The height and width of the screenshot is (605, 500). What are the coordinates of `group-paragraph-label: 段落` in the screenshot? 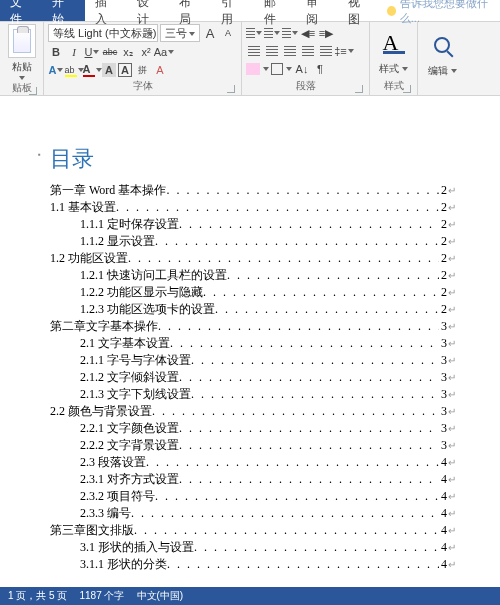 It's located at (306, 86).